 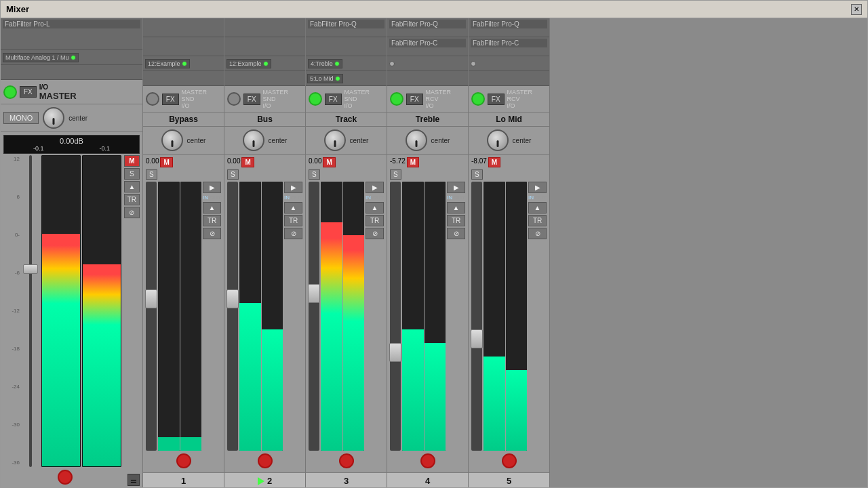 What do you see at coordinates (233, 299) in the screenshot?
I see `fader-thumb-bus` at bounding box center [233, 299].